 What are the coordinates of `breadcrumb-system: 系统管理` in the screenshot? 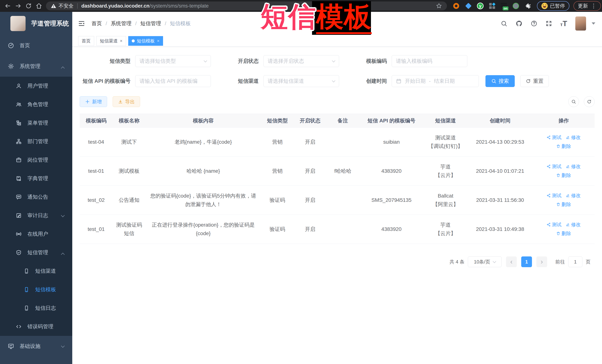 It's located at (121, 23).